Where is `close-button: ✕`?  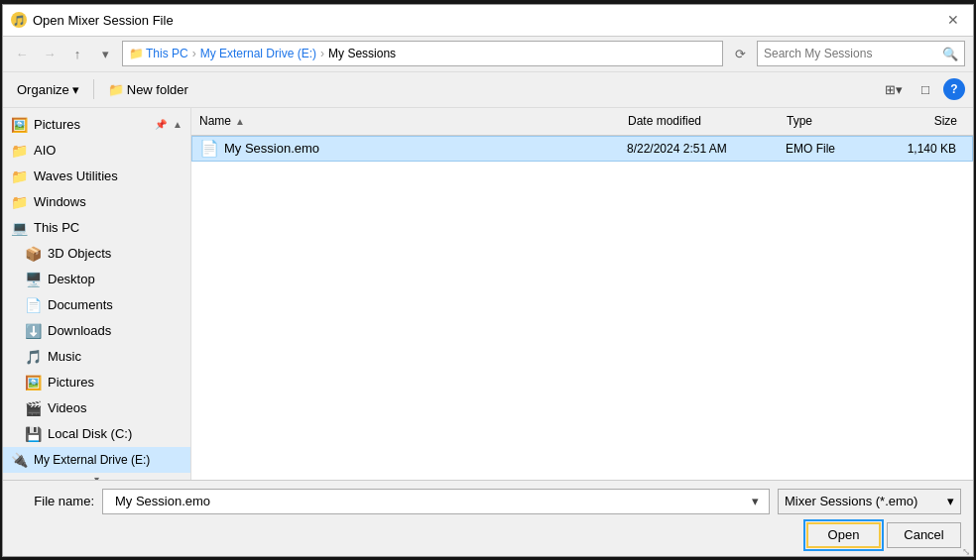
close-button: ✕ is located at coordinates (953, 20).